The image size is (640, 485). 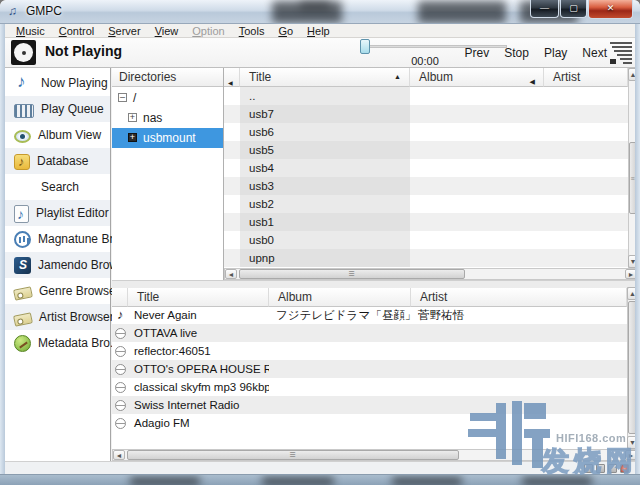 What do you see at coordinates (478, 53) in the screenshot?
I see `prev-button: Prev` at bounding box center [478, 53].